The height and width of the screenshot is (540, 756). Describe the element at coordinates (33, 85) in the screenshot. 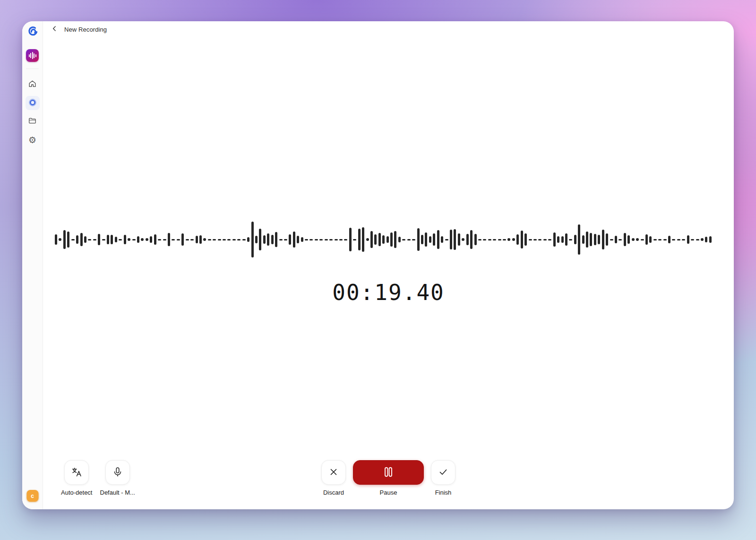

I see `sidebar-item-home` at that location.